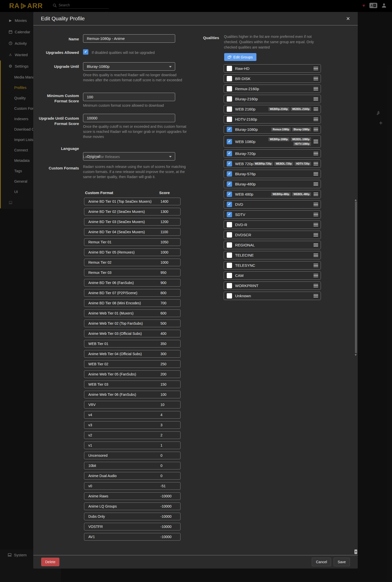  What do you see at coordinates (132, 384) in the screenshot?
I see `format-row: WEB Tier 03 150` at bounding box center [132, 384].